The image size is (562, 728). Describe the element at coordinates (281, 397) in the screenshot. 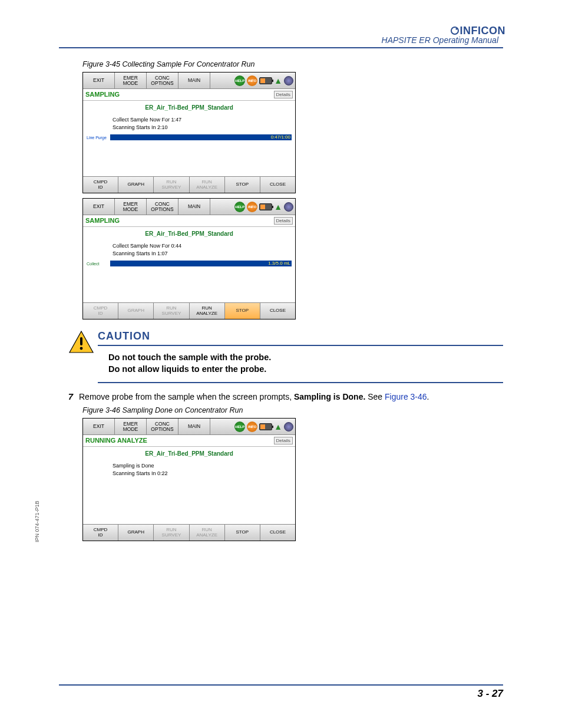

I see `step-7: 7 Remove probe from the sample when the …` at that location.